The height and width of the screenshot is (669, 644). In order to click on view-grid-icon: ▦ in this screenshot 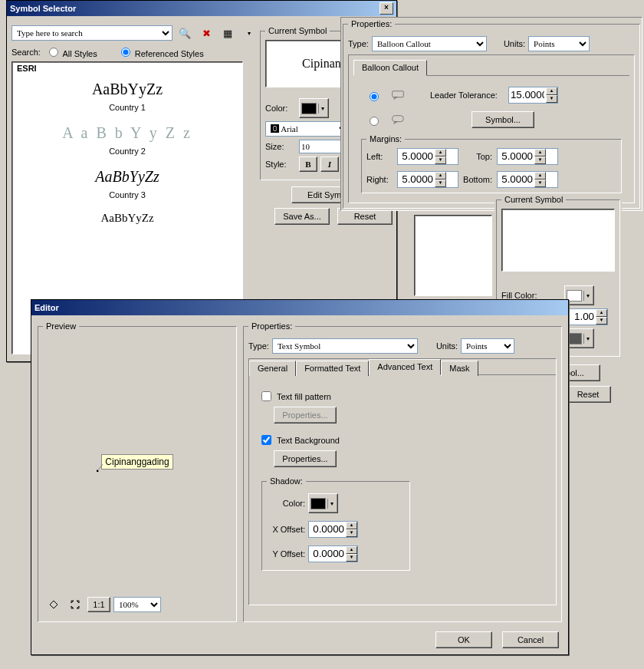, I will do `click(228, 33)`.